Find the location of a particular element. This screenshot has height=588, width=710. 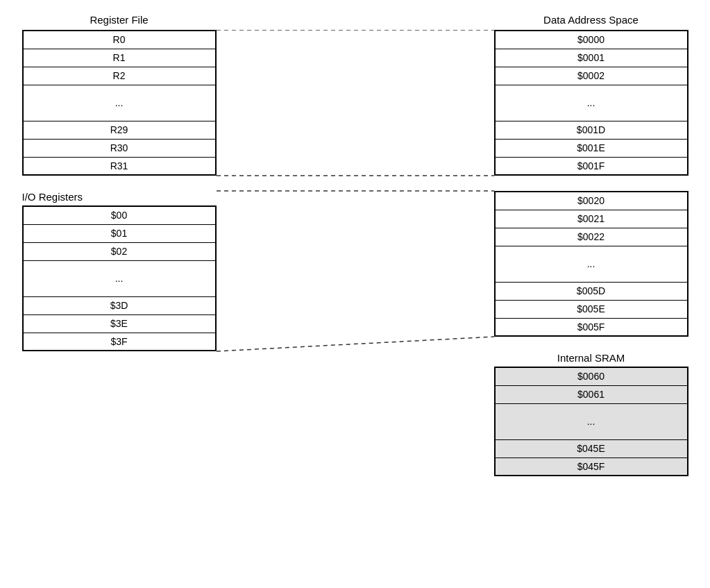

cell-0022: $0022 is located at coordinates (591, 237).